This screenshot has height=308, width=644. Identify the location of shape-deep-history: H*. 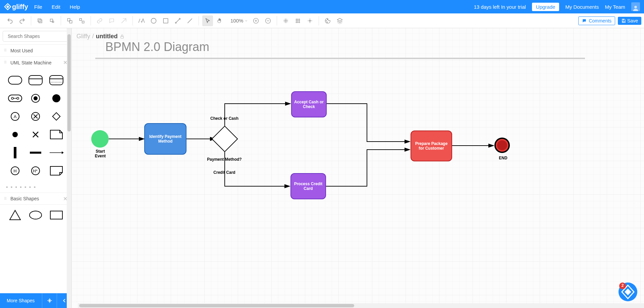
(36, 171).